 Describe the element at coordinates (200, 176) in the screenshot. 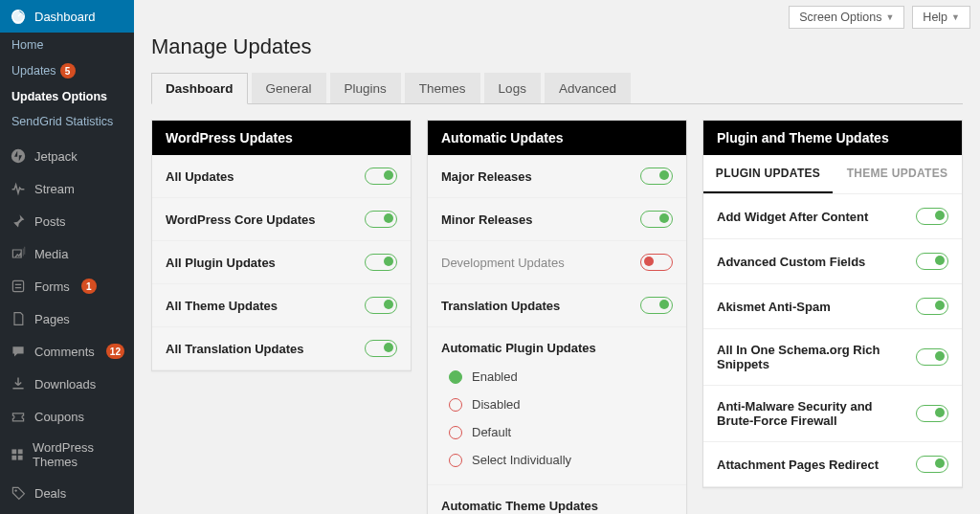

I see `setting-label: All Updates` at that location.